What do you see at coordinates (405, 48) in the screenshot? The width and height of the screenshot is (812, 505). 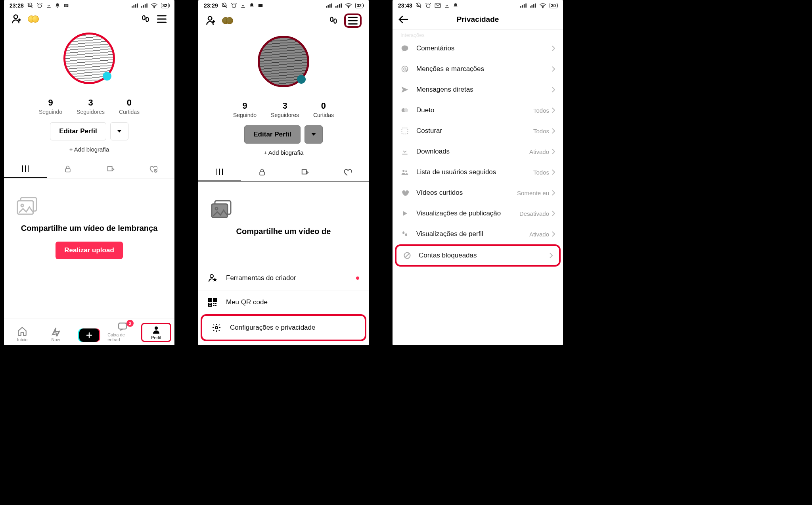 I see `comment-icon` at bounding box center [405, 48].